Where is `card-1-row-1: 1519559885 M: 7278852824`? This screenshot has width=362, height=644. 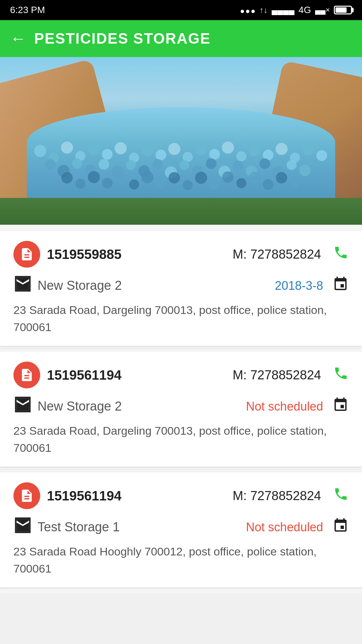 card-1-row-1: 1519559885 M: 7278852824 is located at coordinates (181, 254).